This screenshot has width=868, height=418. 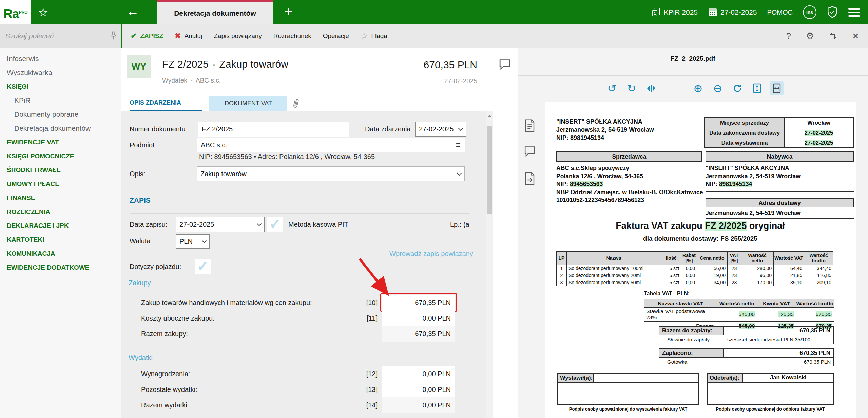 I want to click on sidebar-item-ewidencje-dodatkowe: EWIDENCJE DODATKOWE, so click(x=61, y=268).